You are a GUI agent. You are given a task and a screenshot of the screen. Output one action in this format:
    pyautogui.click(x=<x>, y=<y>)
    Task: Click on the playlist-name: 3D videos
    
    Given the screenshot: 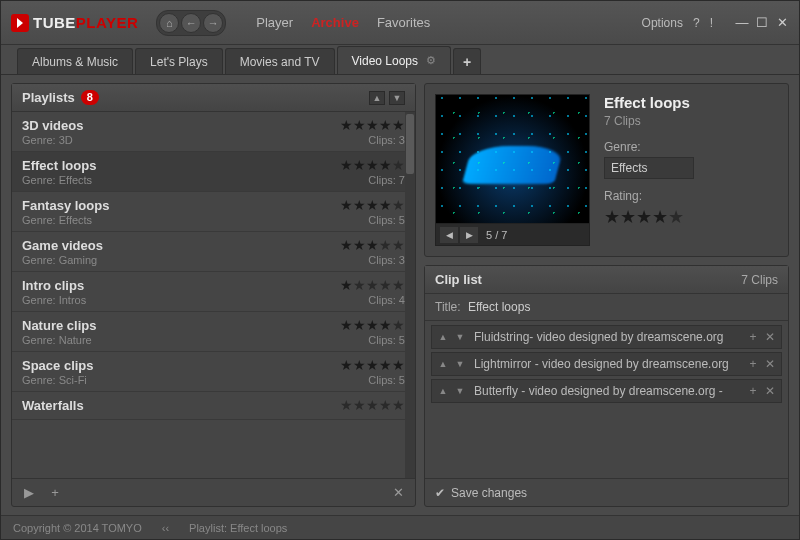 What is the action you would take?
    pyautogui.click(x=52, y=126)
    